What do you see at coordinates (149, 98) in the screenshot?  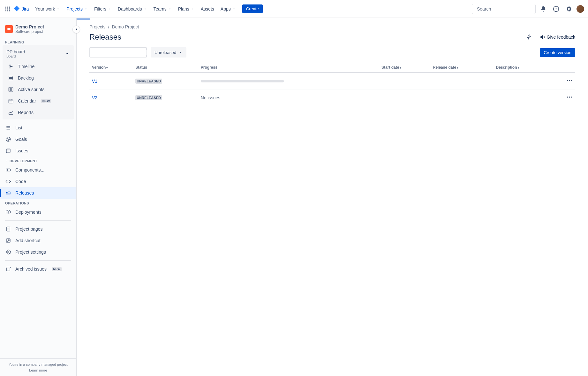 I see `status-badge: UNRELEASED` at bounding box center [149, 98].